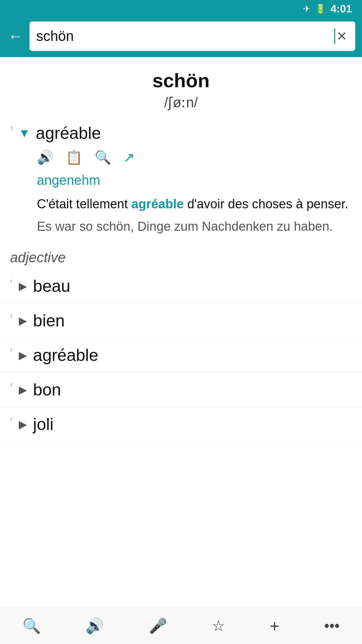  What do you see at coordinates (103, 158) in the screenshot?
I see `search-icon: 🔍` at bounding box center [103, 158].